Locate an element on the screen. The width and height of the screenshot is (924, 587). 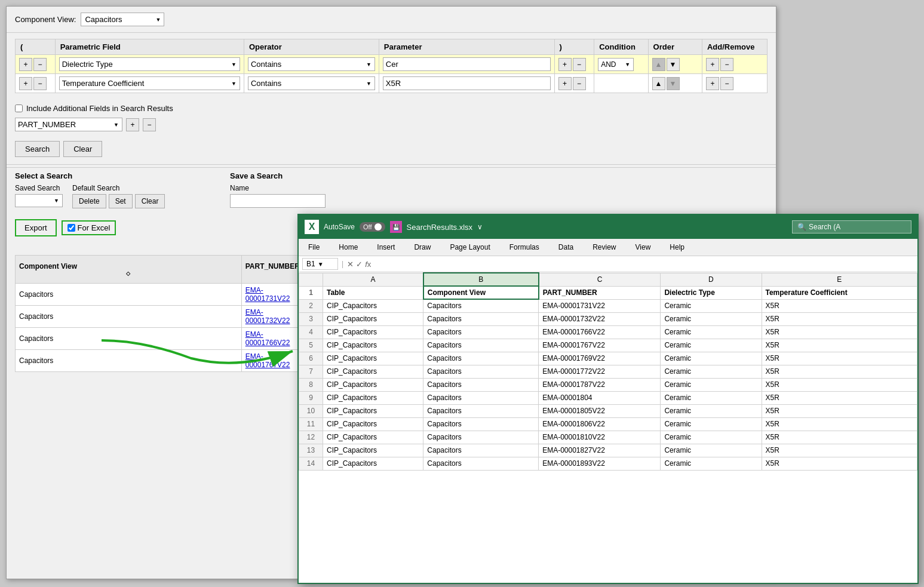
cell-B6: Capacitors is located at coordinates (481, 358).